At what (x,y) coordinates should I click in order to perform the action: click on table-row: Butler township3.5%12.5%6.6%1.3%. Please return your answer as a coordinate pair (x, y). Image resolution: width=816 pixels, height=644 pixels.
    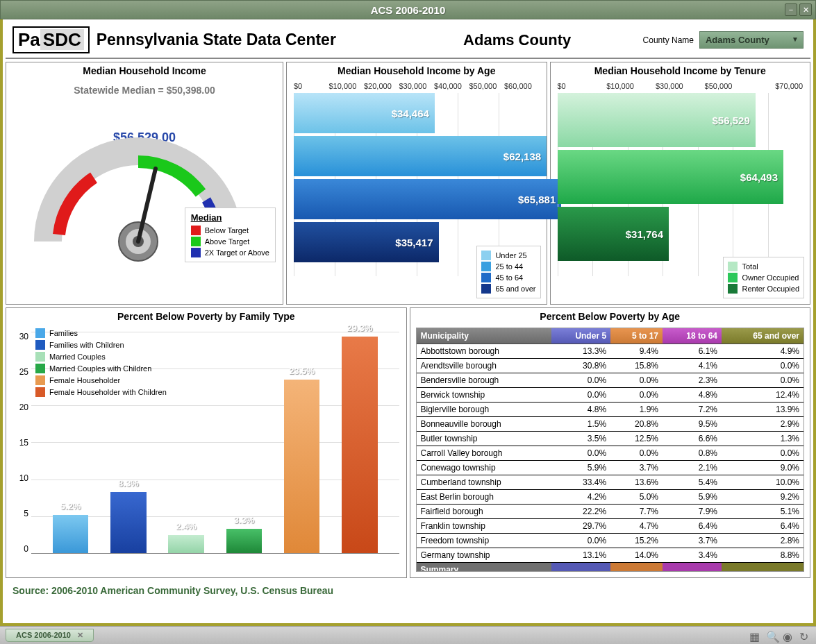
    Looking at the image, I should click on (610, 439).